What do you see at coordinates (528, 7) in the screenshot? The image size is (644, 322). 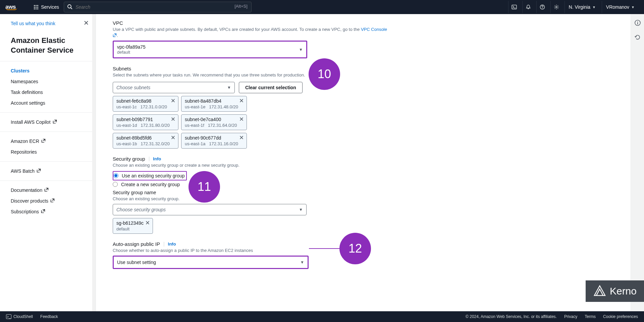 I see `bell-icon` at bounding box center [528, 7].